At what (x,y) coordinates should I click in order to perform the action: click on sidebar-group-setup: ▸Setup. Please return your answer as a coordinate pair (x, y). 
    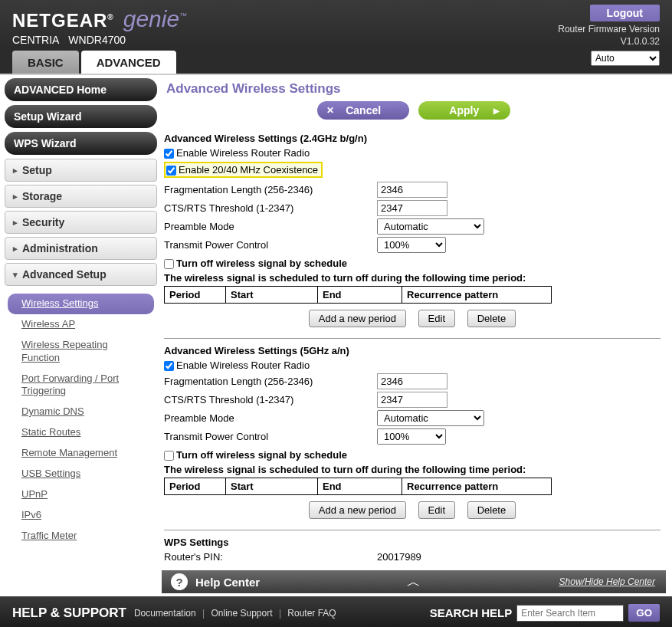
    Looking at the image, I should click on (81, 170).